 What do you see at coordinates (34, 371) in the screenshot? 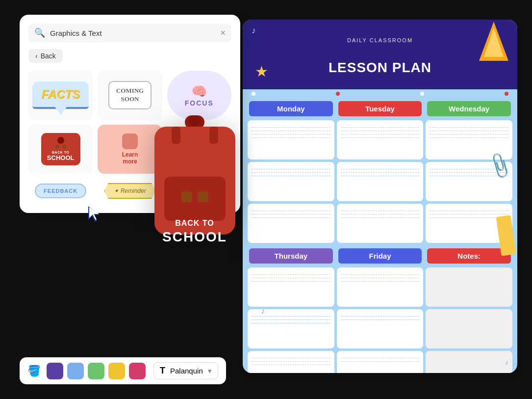
I see `paint-bucket-icon: 🪣` at bounding box center [34, 371].